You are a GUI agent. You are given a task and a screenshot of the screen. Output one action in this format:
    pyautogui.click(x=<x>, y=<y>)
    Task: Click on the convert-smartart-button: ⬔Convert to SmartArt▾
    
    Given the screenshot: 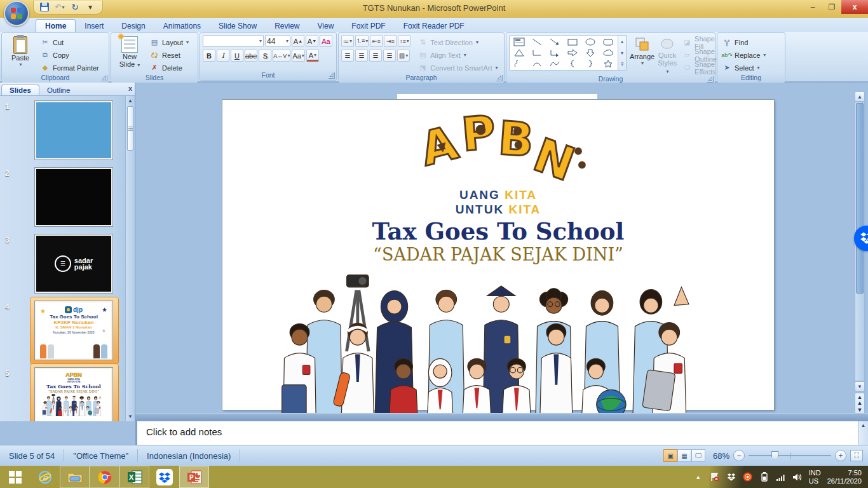 What is the action you would take?
    pyautogui.click(x=458, y=67)
    